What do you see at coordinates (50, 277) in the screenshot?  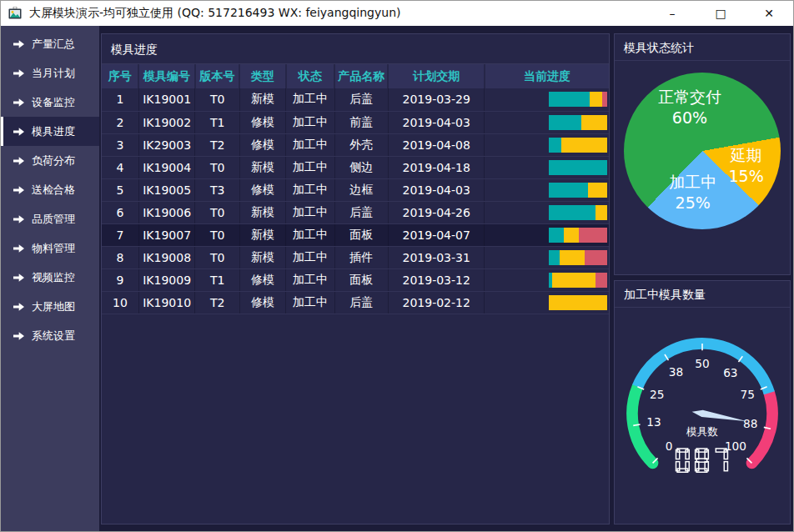 I see `sidebar-item-9: 视频监控` at bounding box center [50, 277].